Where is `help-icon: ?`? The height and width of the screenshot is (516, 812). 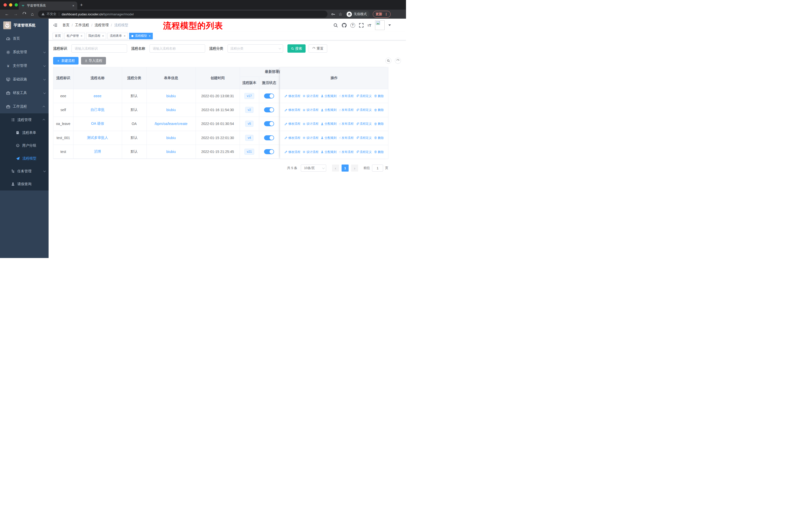 help-icon: ? is located at coordinates (353, 25).